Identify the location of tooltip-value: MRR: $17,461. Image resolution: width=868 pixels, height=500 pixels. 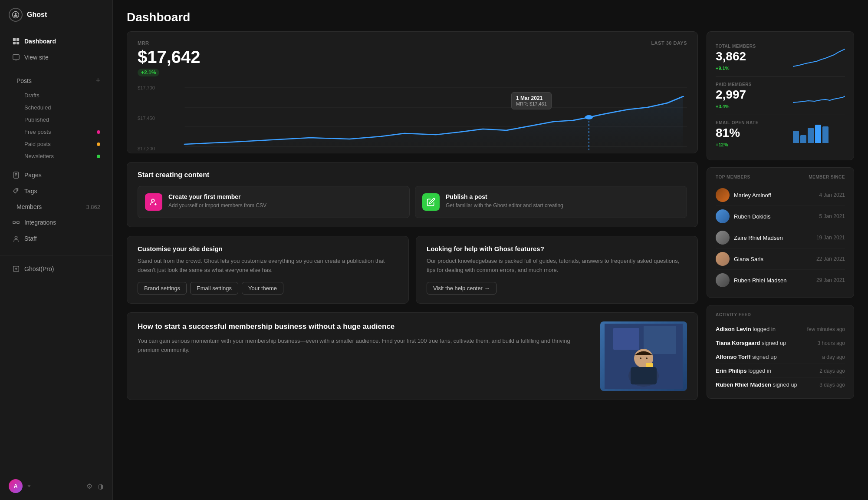
(531, 104).